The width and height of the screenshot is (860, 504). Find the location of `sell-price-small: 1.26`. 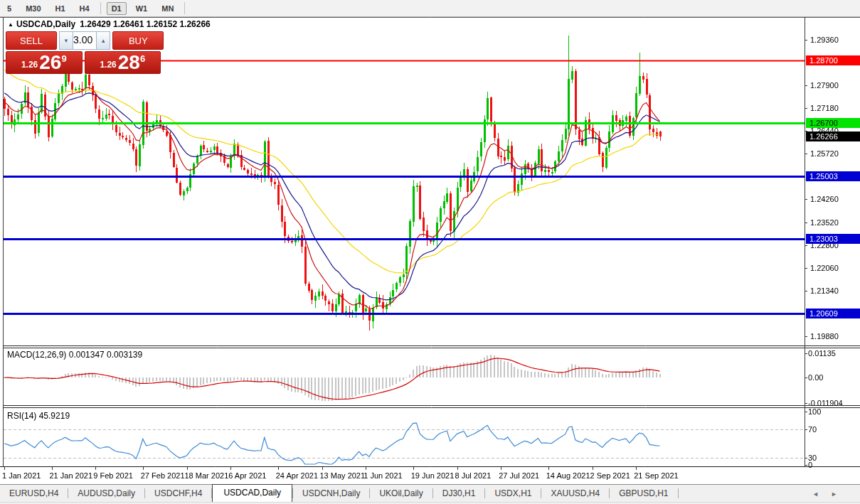

sell-price-small: 1.26 is located at coordinates (30, 65).